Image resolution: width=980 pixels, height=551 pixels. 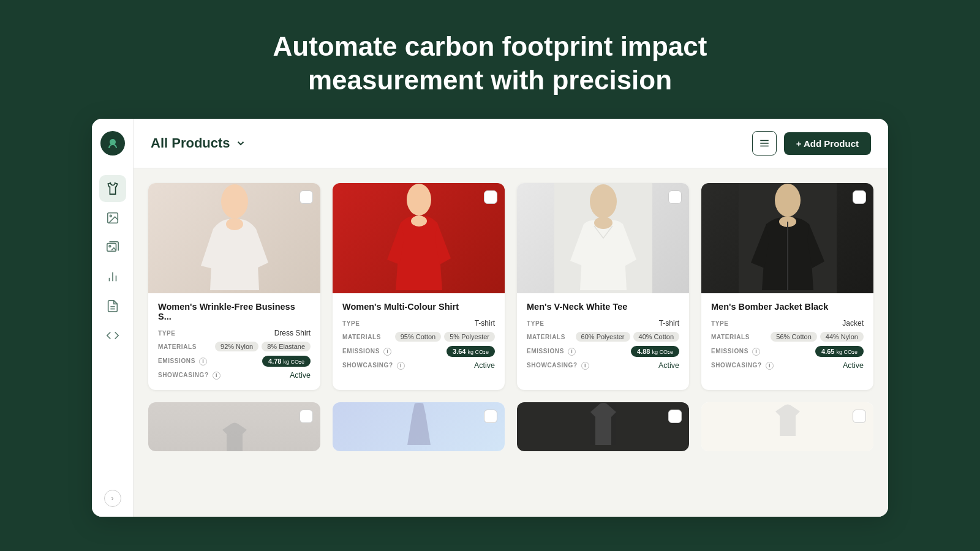 What do you see at coordinates (603, 287) in the screenshot?
I see `product-card-3: Men's V-Neck White Tee TYPE T-shirt MATE…` at bounding box center [603, 287].